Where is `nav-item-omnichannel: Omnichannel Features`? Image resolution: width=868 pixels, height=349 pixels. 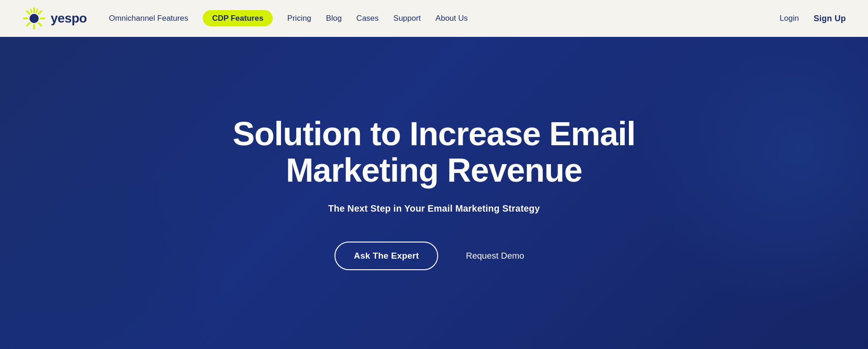 nav-item-omnichannel: Omnichannel Features is located at coordinates (148, 18).